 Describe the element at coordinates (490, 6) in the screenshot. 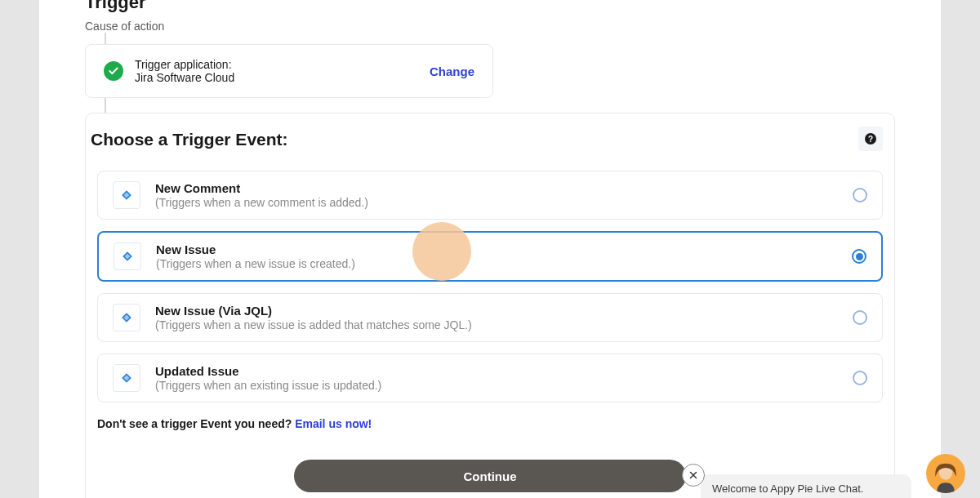

I see `trigger-section-title: Trigger` at that location.